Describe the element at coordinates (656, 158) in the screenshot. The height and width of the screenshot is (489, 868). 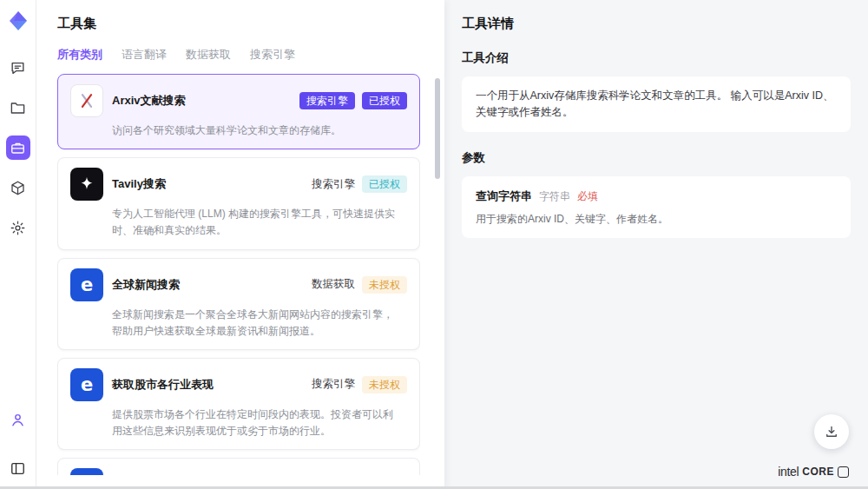
I see `params-heading: 参数` at that location.